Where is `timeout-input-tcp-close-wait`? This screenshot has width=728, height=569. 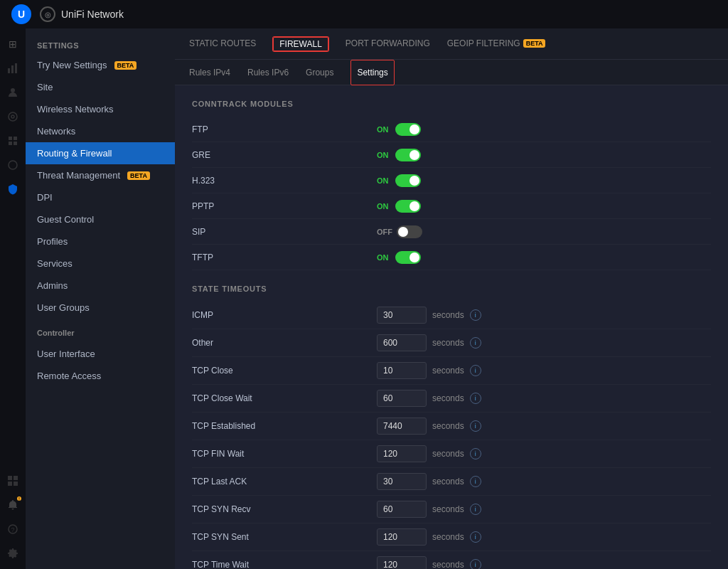 timeout-input-tcp-close-wait is located at coordinates (402, 398).